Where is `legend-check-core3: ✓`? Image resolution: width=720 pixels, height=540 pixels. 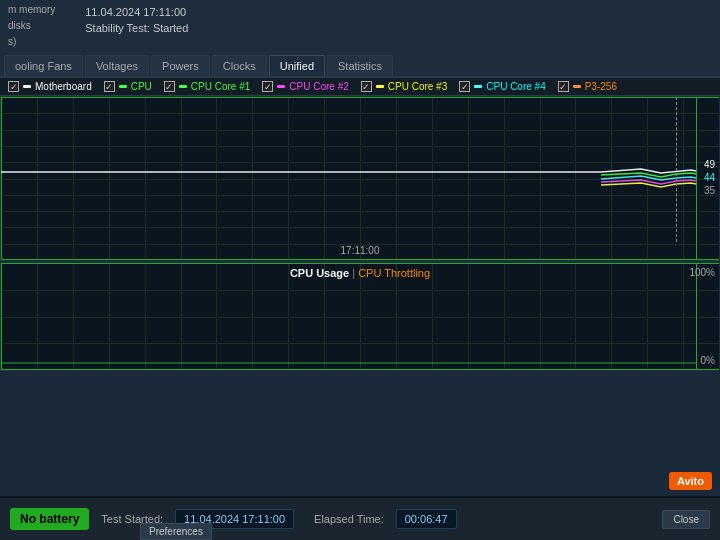 legend-check-core3: ✓ is located at coordinates (366, 86).